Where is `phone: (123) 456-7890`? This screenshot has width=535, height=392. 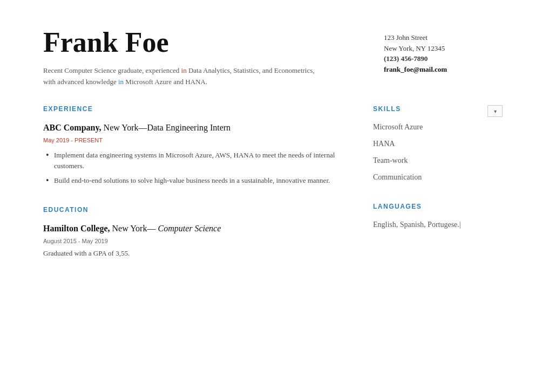 phone: (123) 456-7890 is located at coordinates (438, 59).